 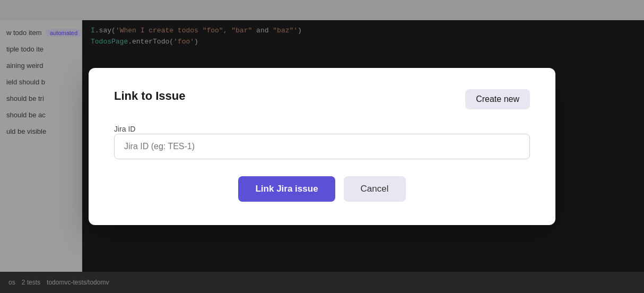 What do you see at coordinates (125, 129) in the screenshot?
I see `jira-id-label: Jira ID` at bounding box center [125, 129].